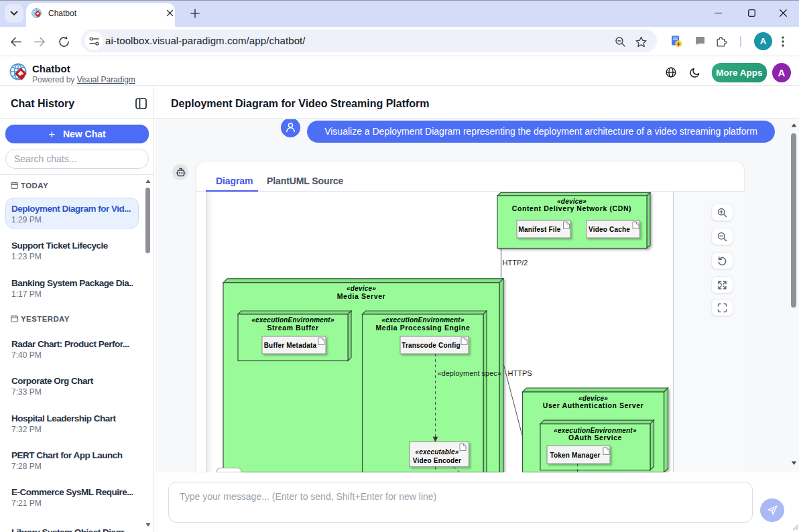 The height and width of the screenshot is (532, 799). Describe the element at coordinates (436, 461) in the screenshot. I see `svg-text: Video Encoder` at that location.